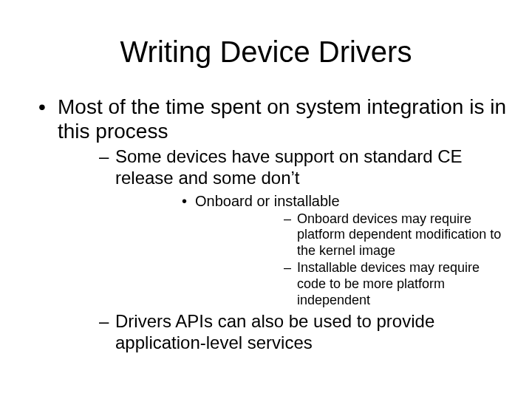  What do you see at coordinates (284, 332) in the screenshot?
I see `bullet-lvl2: Drivers APIs can also be used to provide…` at bounding box center [284, 332].